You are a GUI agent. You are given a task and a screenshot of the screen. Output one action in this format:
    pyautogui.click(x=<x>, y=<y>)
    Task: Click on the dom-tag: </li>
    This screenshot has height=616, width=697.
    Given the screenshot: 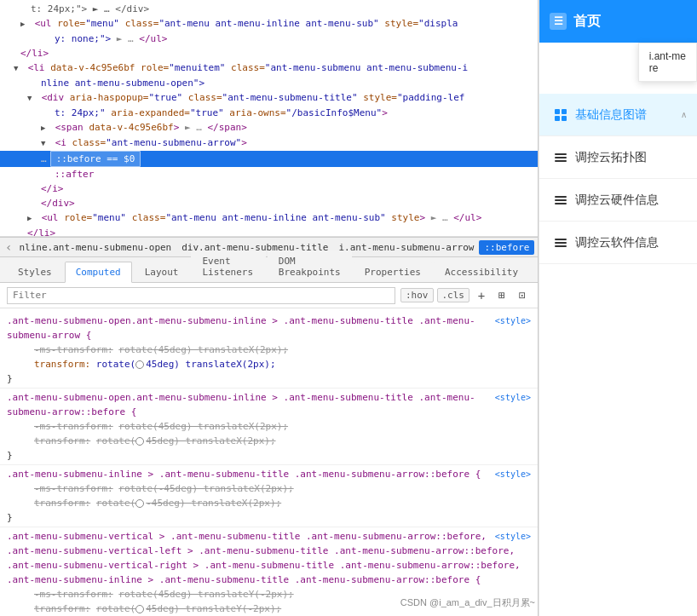 What is the action you would take?
    pyautogui.click(x=34, y=53)
    